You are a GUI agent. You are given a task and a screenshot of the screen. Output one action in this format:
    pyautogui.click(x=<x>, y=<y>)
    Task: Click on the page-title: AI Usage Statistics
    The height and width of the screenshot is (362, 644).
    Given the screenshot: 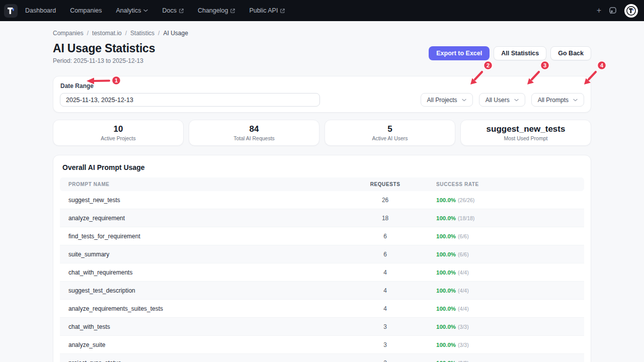 What is the action you would take?
    pyautogui.click(x=104, y=48)
    